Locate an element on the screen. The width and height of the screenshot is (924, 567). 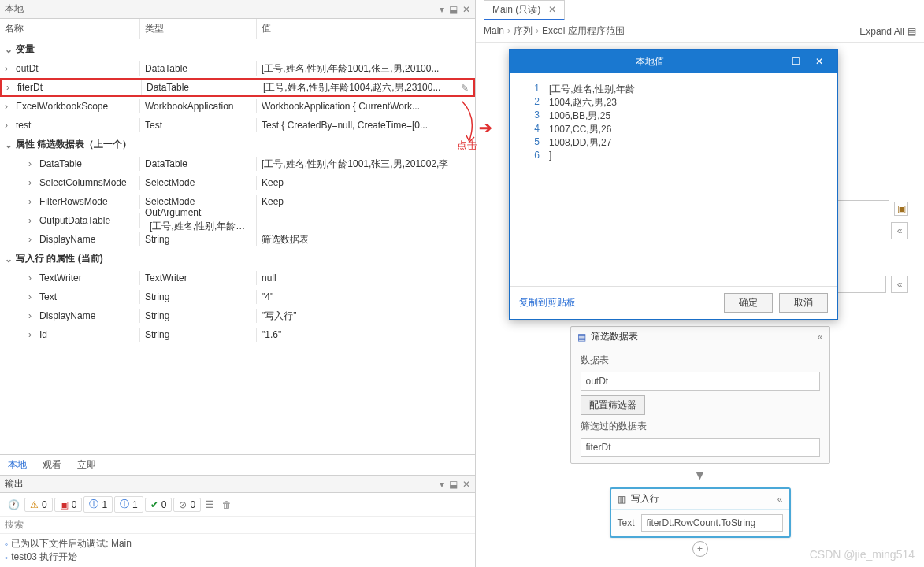
close-icon: ✕ is located at coordinates (819, 61).